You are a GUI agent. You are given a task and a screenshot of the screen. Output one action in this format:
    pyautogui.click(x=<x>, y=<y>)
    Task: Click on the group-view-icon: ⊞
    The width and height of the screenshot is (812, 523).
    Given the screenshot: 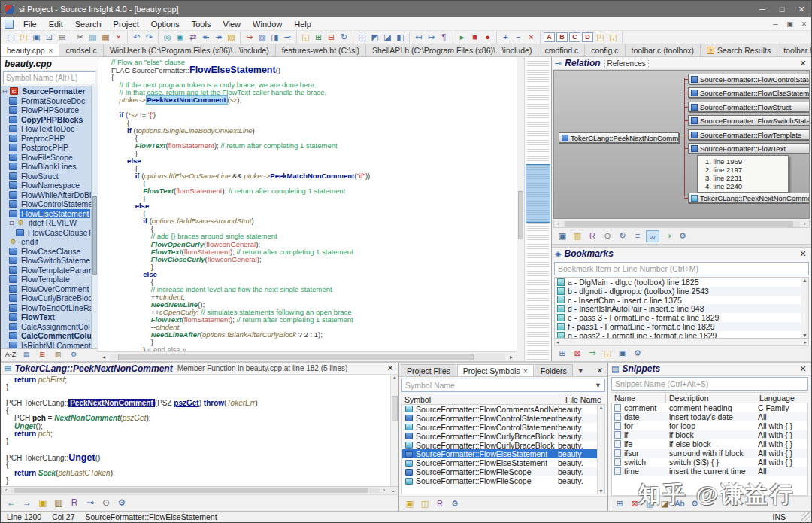 What is the action you would take?
    pyautogui.click(x=42, y=355)
    